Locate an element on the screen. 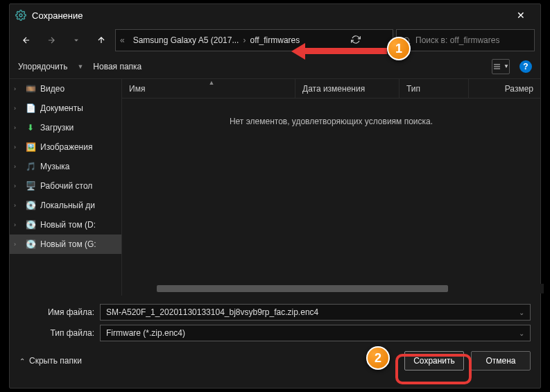 Image resolution: width=550 pixels, height=392 pixels. close-button: ✕ is located at coordinates (521, 15).